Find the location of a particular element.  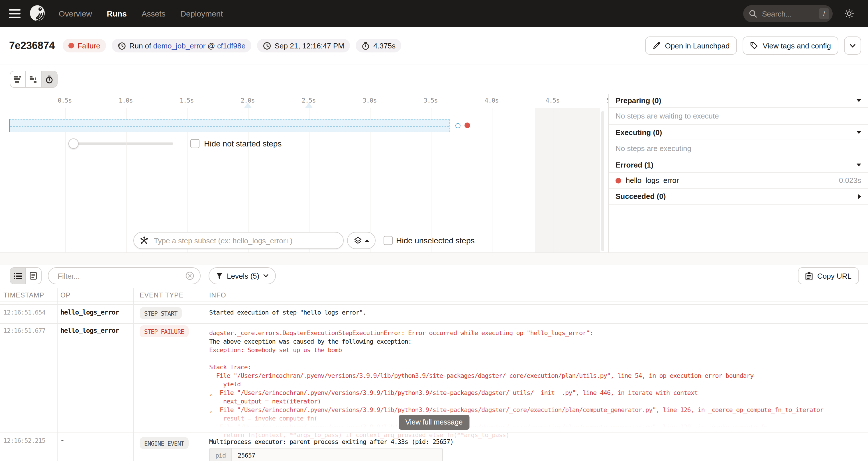

nav-link-overview: Overview is located at coordinates (75, 13).